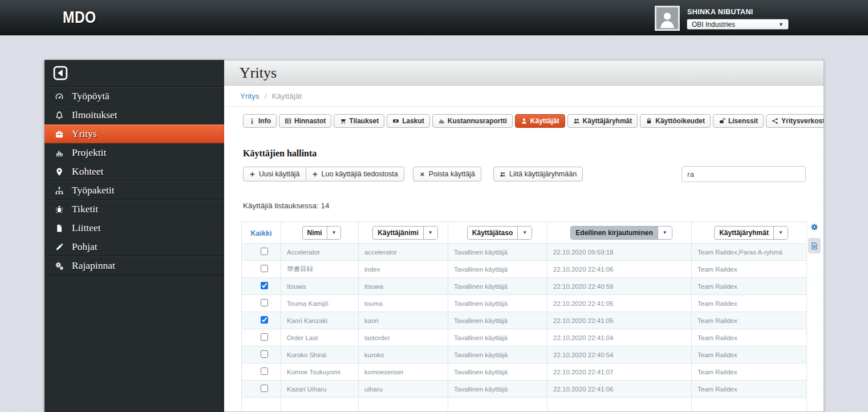 This screenshot has width=868, height=412. What do you see at coordinates (135, 209) in the screenshot?
I see `sidebar-item-tiketit: Tiketit` at bounding box center [135, 209].